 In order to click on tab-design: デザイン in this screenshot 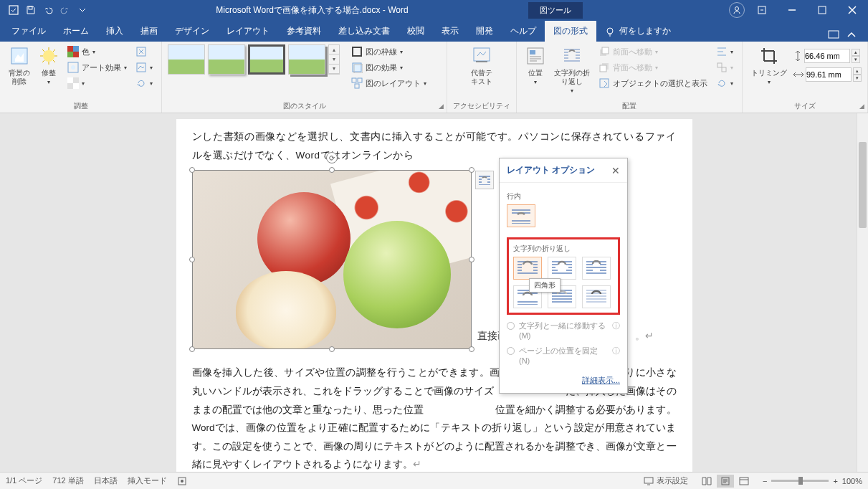, I will do `click(192, 32)`.